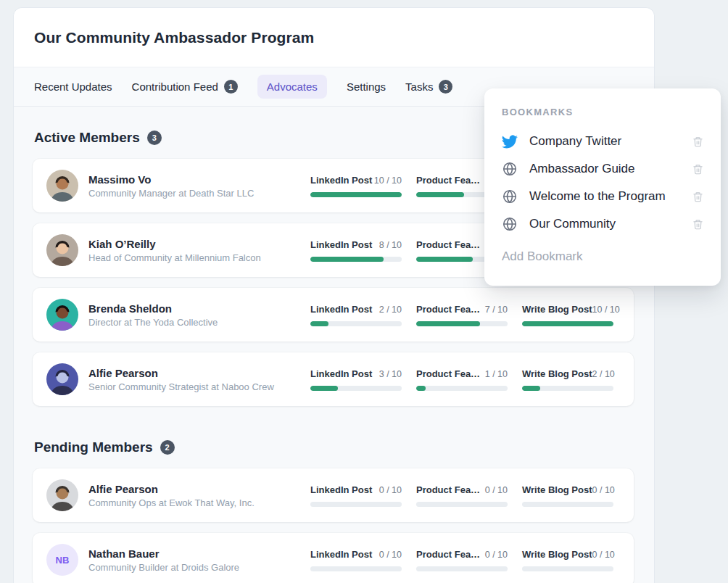  What do you see at coordinates (171, 186) in the screenshot?
I see `member-identity: Massimo VoCommunity Manager at Death Sta…` at bounding box center [171, 186].